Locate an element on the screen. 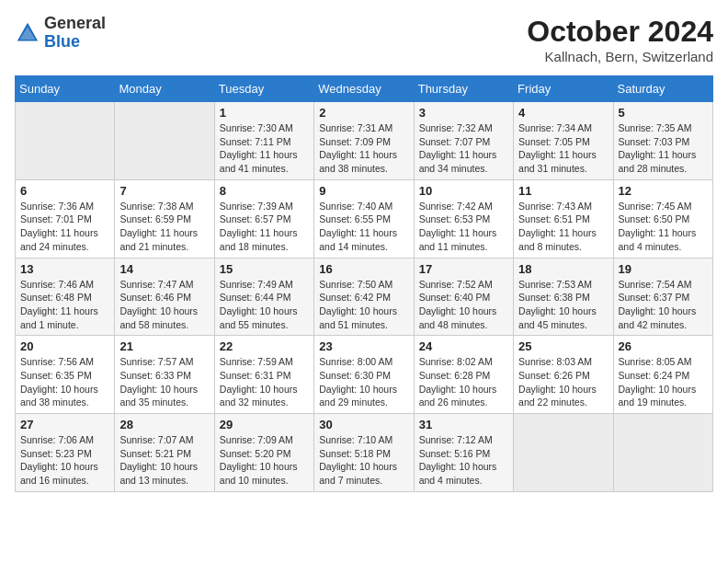 The height and width of the screenshot is (563, 728). day-number: 20 is located at coordinates (64, 346).